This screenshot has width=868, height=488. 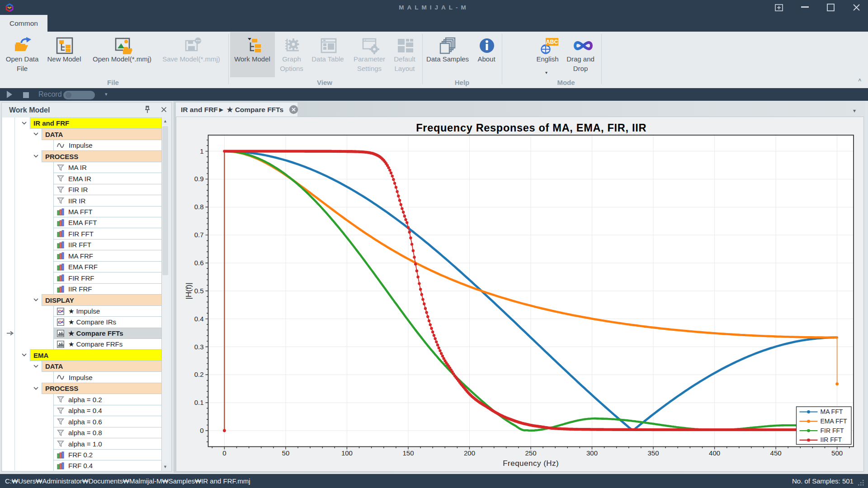 What do you see at coordinates (189, 291) in the screenshot?
I see `svg-text: |H(f)|` at bounding box center [189, 291].